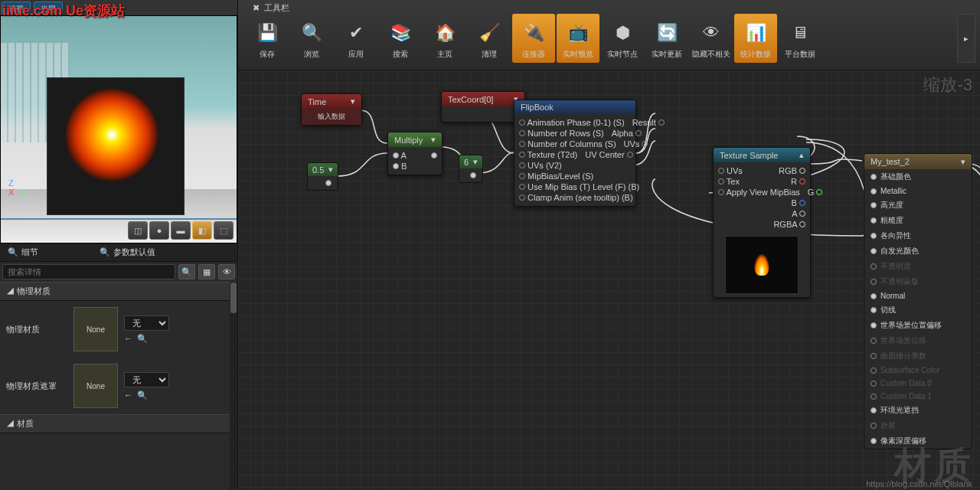  What do you see at coordinates (918, 251) in the screenshot?
I see `material-pin-自发光颜色: 自发光颜色` at bounding box center [918, 251].